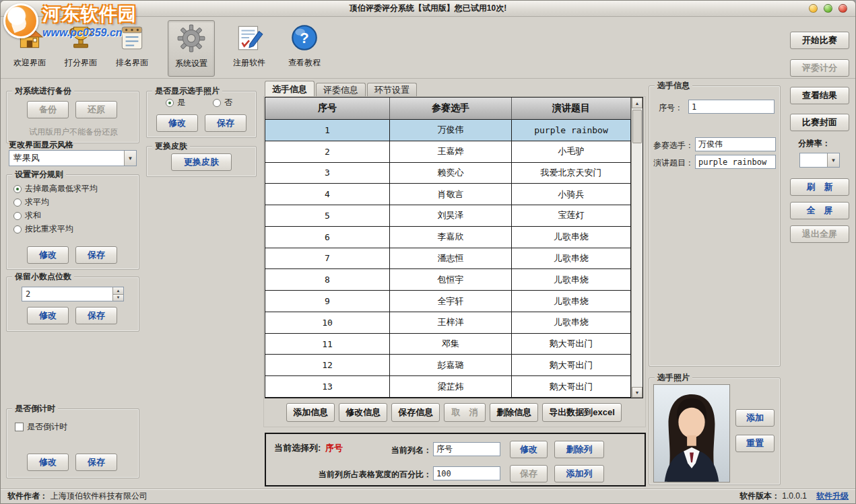 Image resolution: width=856 pixels, height=504 pixels. I want to click on change-skin-button: 更换皮肤, so click(201, 162).